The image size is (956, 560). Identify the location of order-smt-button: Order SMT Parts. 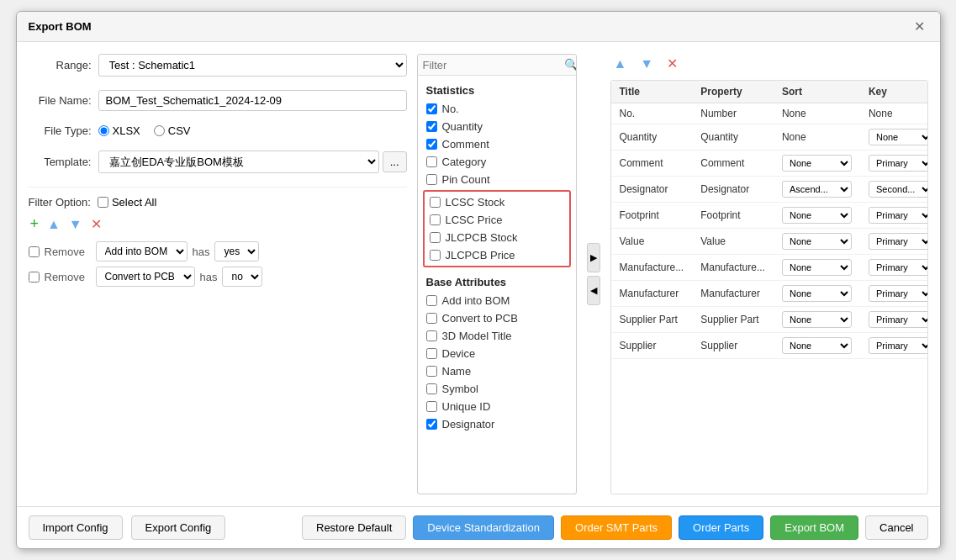
(616, 528).